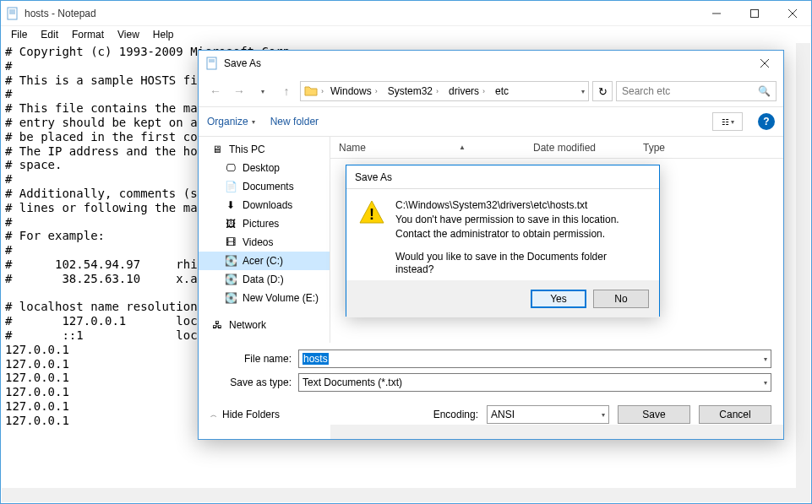  I want to click on yes-button: Yes, so click(559, 299).